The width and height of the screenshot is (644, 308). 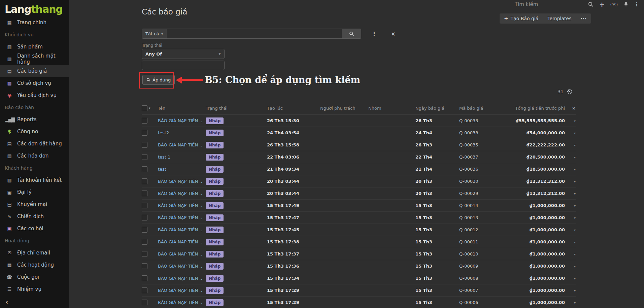 What do you see at coordinates (536, 108) in the screenshot?
I see `column-header-amount: Tổng giá tiền trước phí` at bounding box center [536, 108].